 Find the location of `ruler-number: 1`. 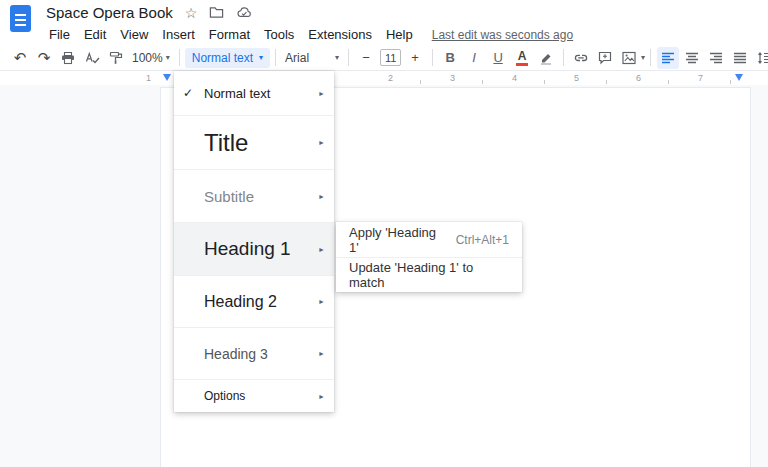

ruler-number: 1 is located at coordinates (148, 78).